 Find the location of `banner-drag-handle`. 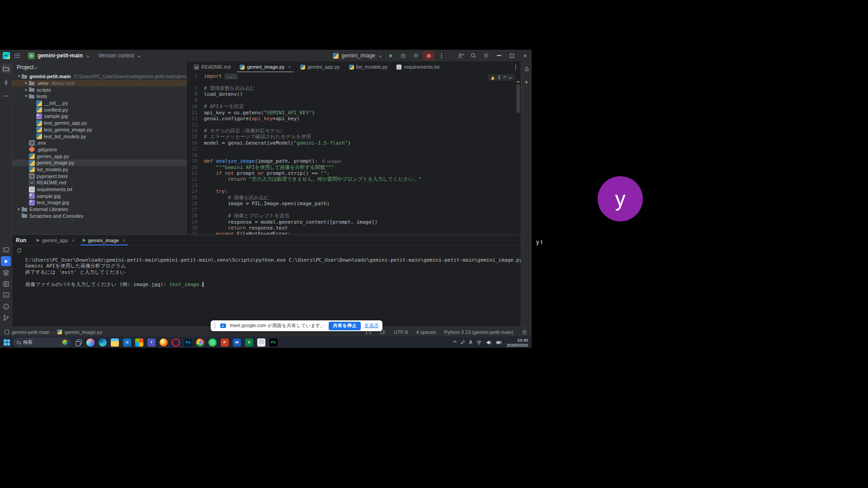

banner-drag-handle is located at coordinates (215, 326).